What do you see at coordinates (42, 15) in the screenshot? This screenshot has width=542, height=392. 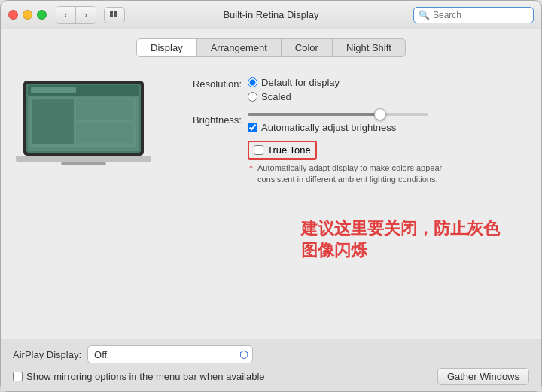 I see `maximize-button` at bounding box center [42, 15].